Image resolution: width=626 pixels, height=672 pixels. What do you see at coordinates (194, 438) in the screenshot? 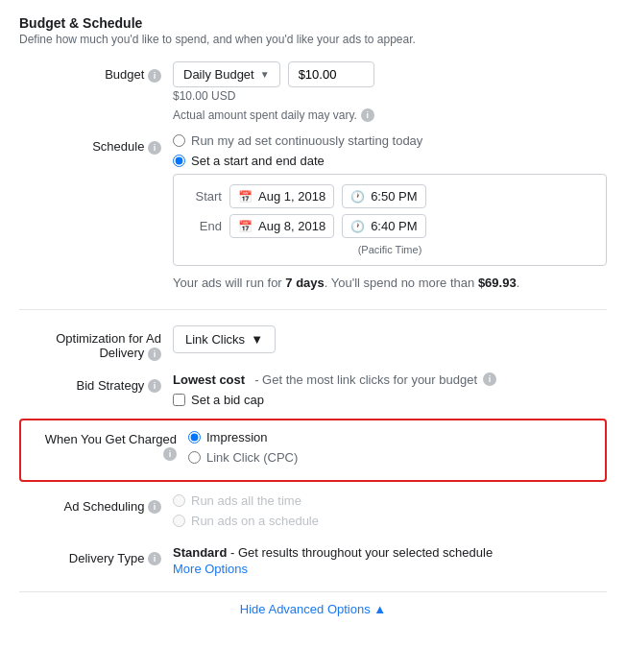
I see `when-charged-radio1` at bounding box center [194, 438].